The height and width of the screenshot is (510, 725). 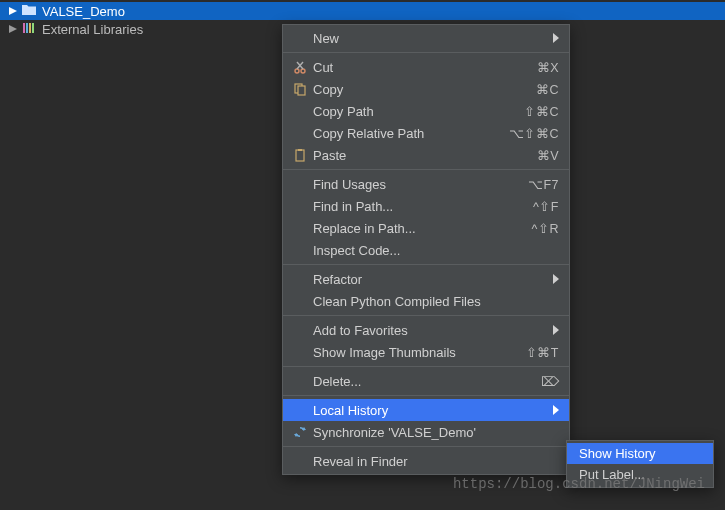 What do you see at coordinates (92, 30) in the screenshot?
I see `tree-item-label: External Libraries` at bounding box center [92, 30].